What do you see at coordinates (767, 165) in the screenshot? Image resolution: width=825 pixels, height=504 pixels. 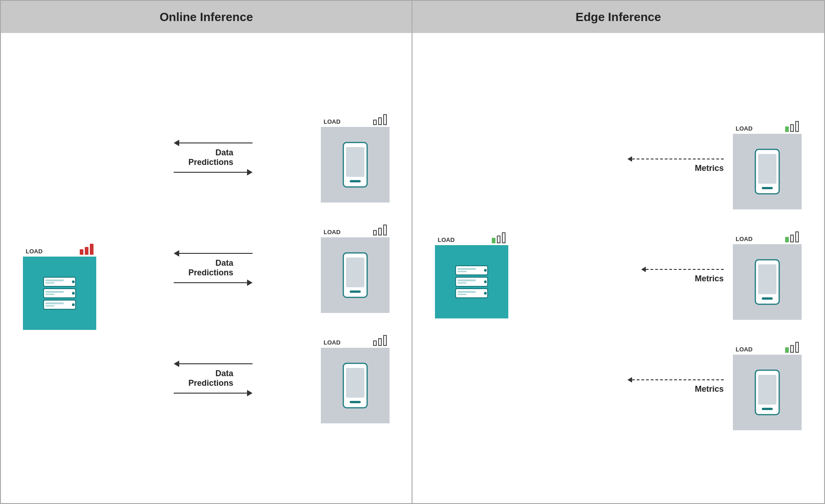 I see `edge-device-wrapper-top: LOAD` at bounding box center [767, 165].